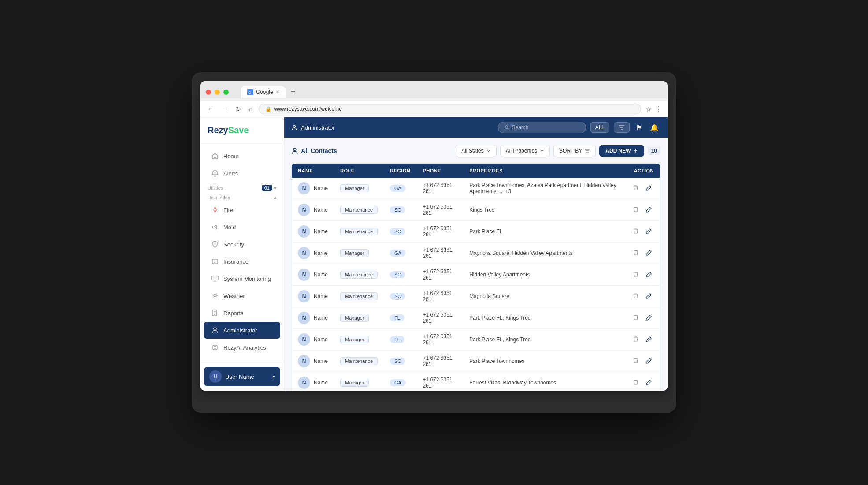 This screenshot has height=485, width=868. I want to click on sidebar-item-rezyai-label: RezyAI Analytics, so click(245, 347).